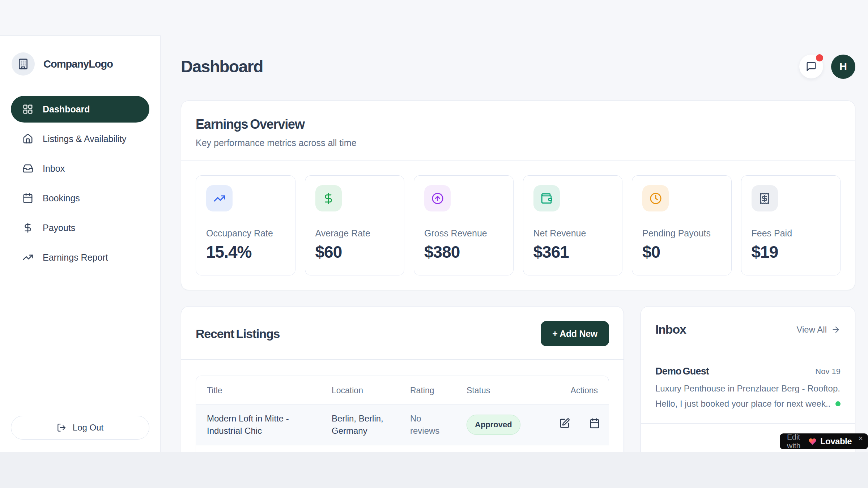 The height and width of the screenshot is (488, 868). Describe the element at coordinates (748, 379) in the screenshot. I see `inbox-card: Inbox View All Demo Guest Nov 19 Luxury …` at that location.